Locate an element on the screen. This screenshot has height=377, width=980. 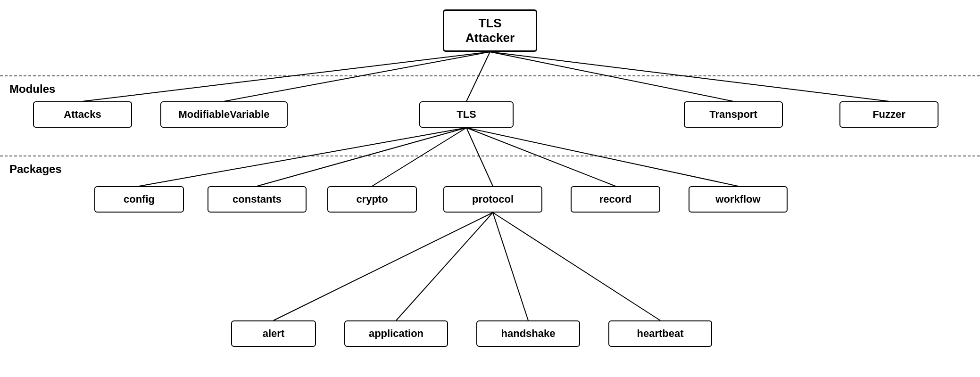
node-application: application is located at coordinates (396, 334).